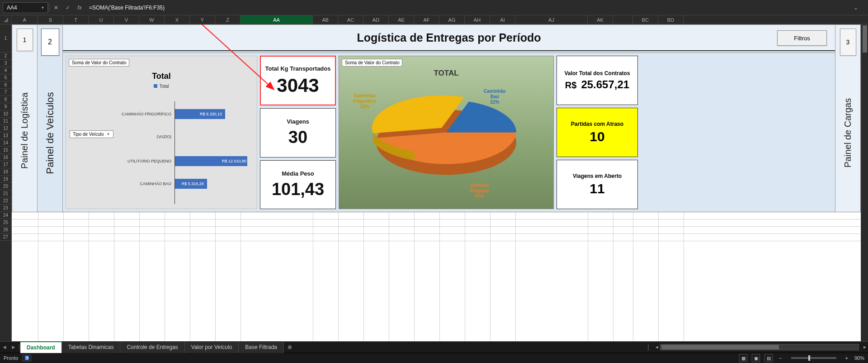 The image size is (868, 363). I want to click on row-header-26: 26, so click(5, 230).